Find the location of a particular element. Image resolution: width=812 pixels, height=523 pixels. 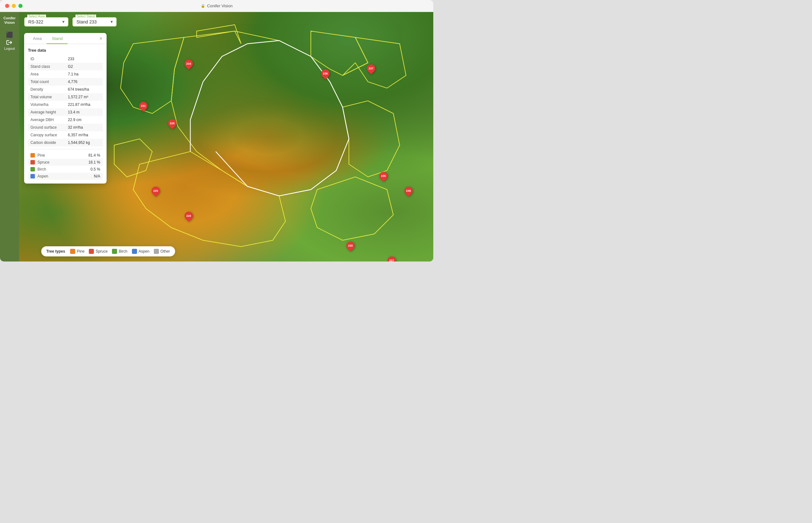

legend-item-spruce: Spruce is located at coordinates (98, 251).